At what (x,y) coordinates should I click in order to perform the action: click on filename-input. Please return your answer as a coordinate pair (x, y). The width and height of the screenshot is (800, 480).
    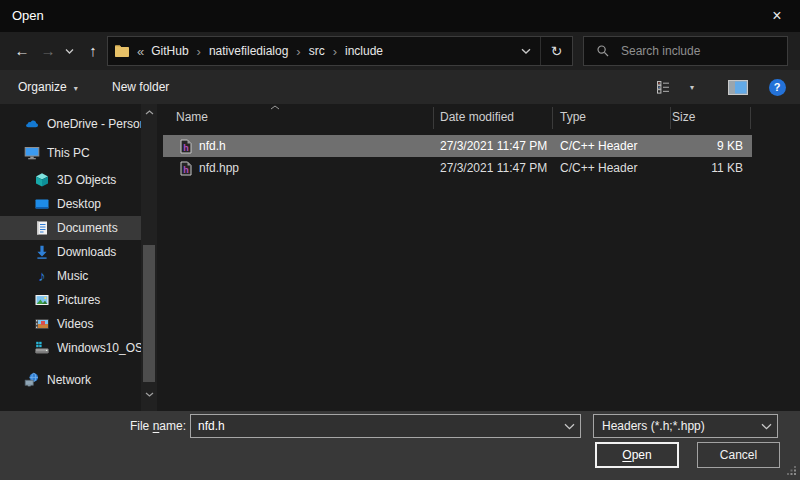
    Looking at the image, I should click on (374, 426).